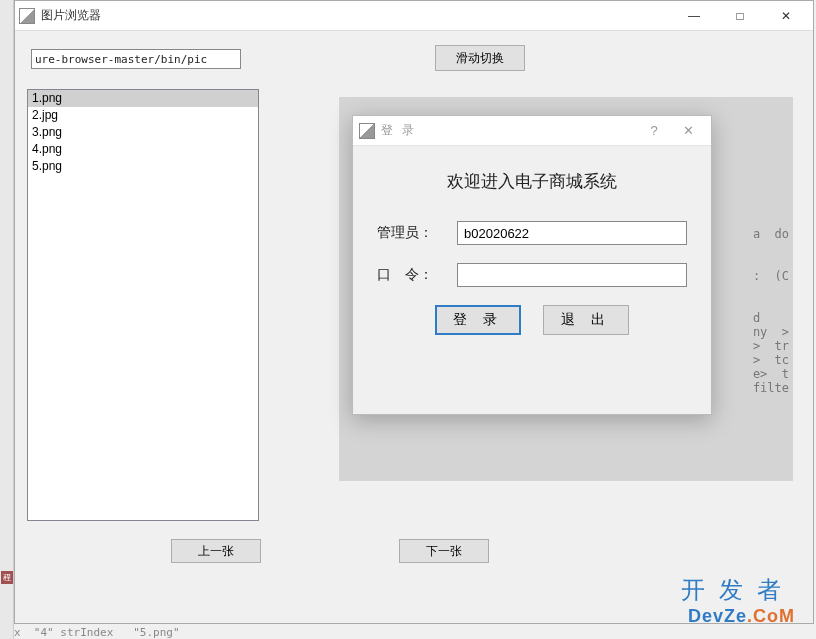 This screenshot has height=639, width=816. I want to click on background-text-fragment: a do : (C d ny > > tr > tc e> t filte, so click(771, 311).